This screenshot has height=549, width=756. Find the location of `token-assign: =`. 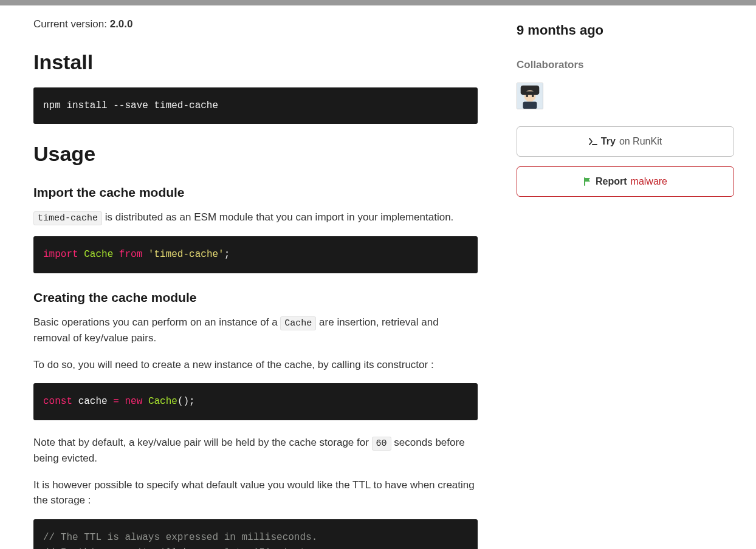

token-assign: = is located at coordinates (116, 401).